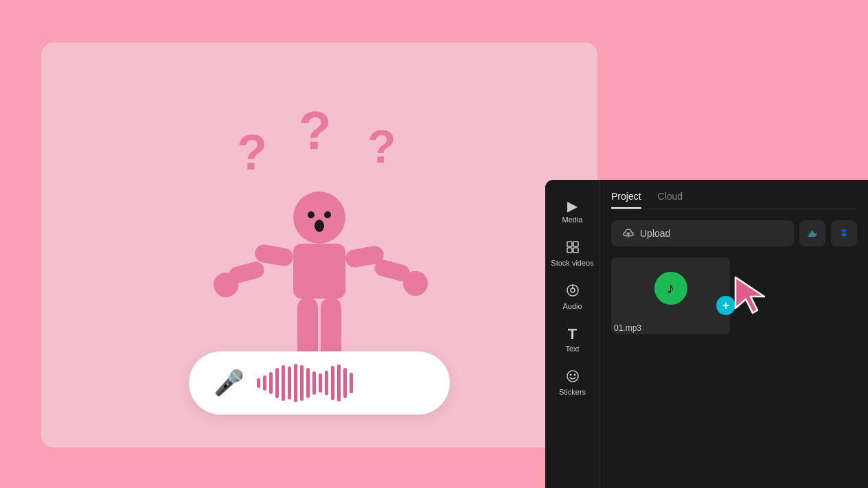  What do you see at coordinates (573, 334) in the screenshot?
I see `text-icon: T` at bounding box center [573, 334].